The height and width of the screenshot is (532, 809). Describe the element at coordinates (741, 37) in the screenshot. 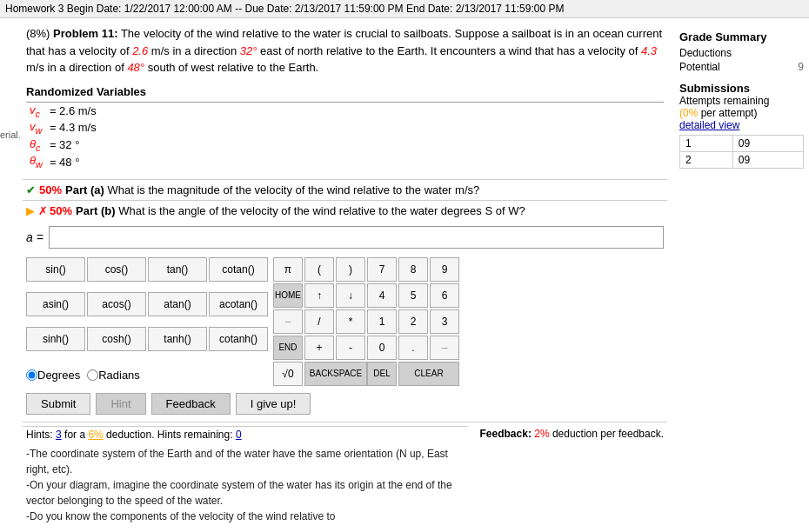

I see `grade-title: Grade Summary` at that location.